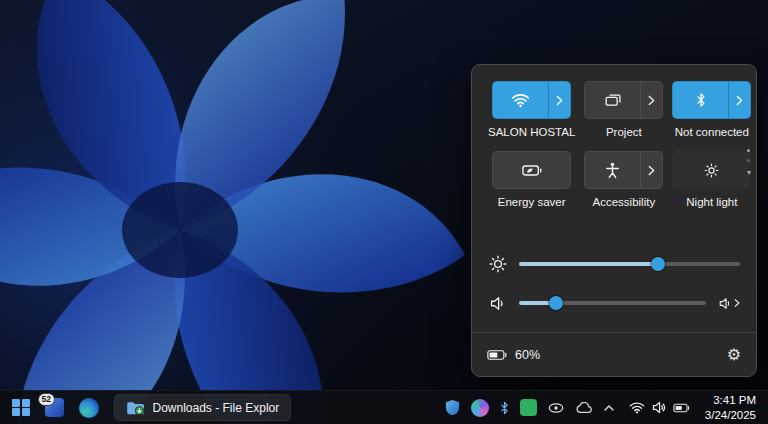 The height and width of the screenshot is (424, 768). I want to click on downloads-folder-icon, so click(136, 408).